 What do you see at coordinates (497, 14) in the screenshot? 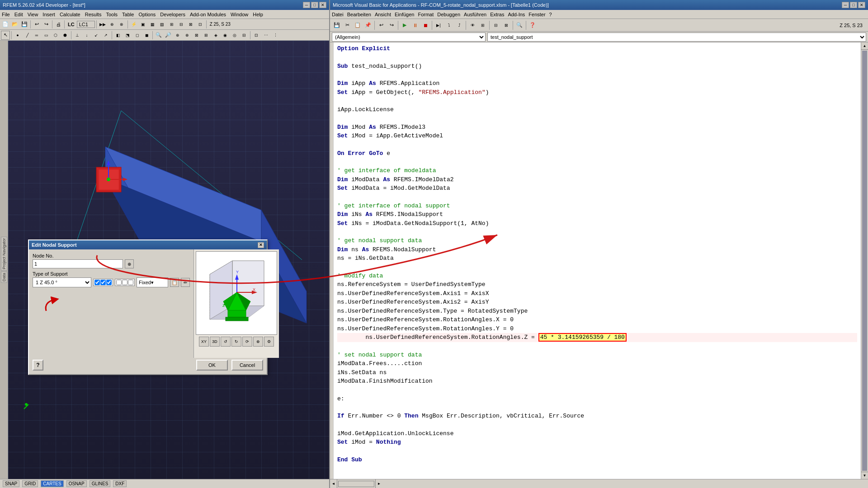
I see `vba-menu-extras: Extras` at bounding box center [497, 14].